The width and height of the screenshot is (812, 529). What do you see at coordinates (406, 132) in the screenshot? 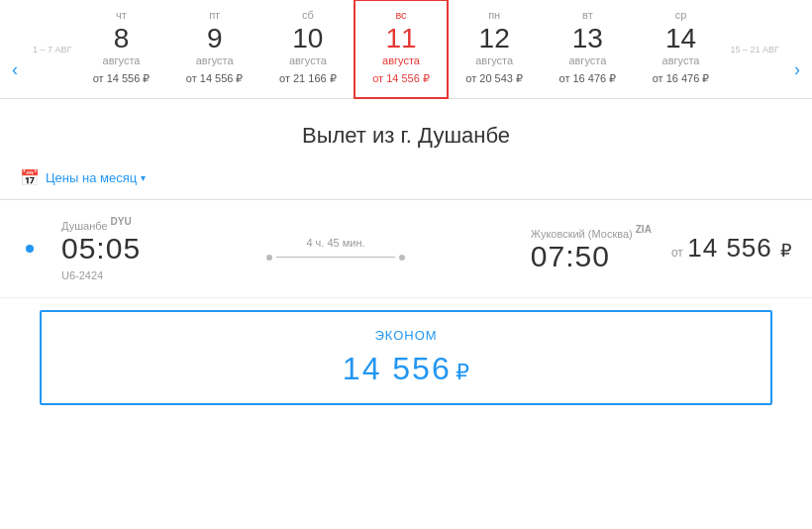
I see `flight-header-section: Вылет из г. Душанбе` at bounding box center [406, 132].